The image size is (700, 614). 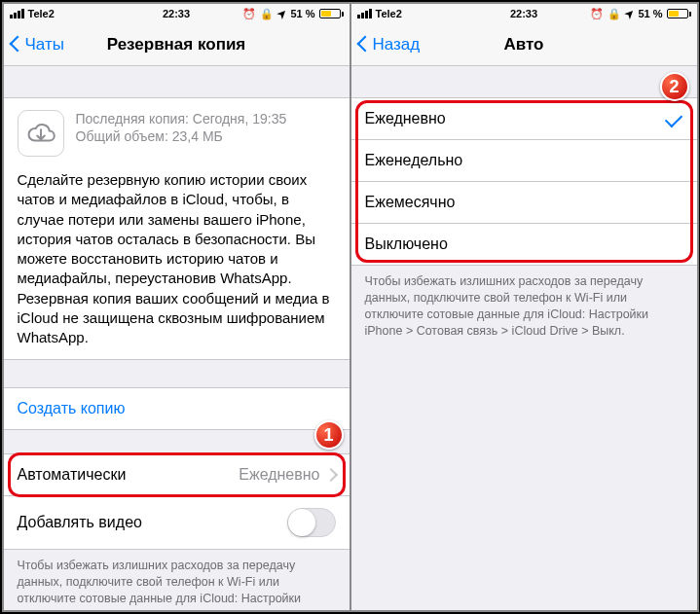 What do you see at coordinates (181, 119) in the screenshot?
I see `last-backup-line: Последняя копия: Сегодня, 19:35` at bounding box center [181, 119].